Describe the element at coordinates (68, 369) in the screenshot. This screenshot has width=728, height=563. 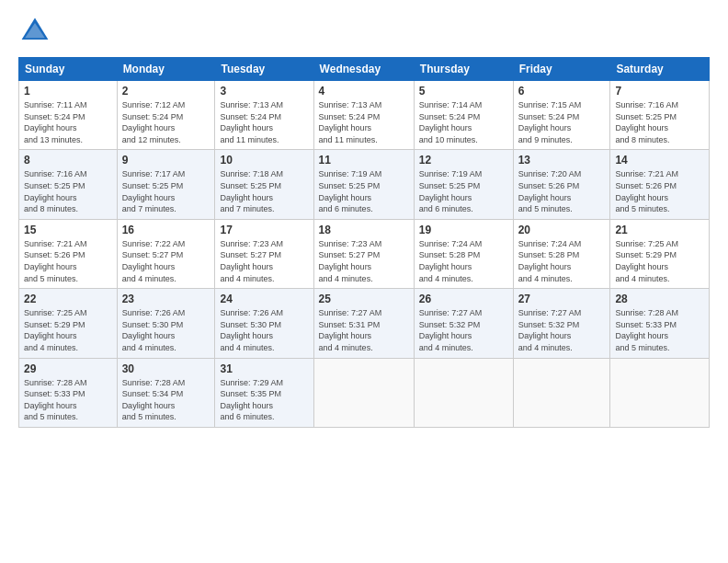
I see `day-number: 29` at that location.